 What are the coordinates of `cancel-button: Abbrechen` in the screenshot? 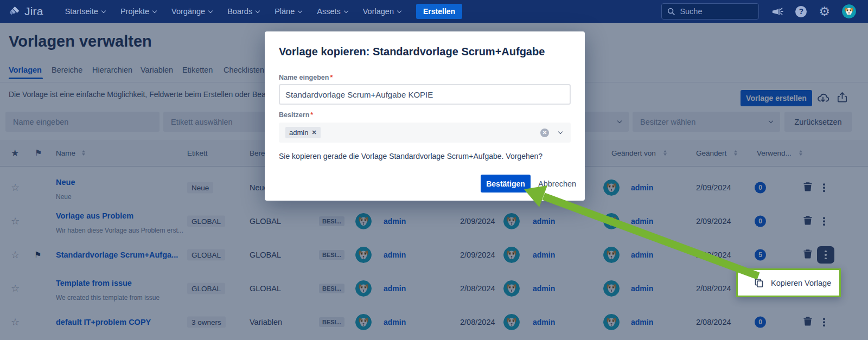 It's located at (557, 183).